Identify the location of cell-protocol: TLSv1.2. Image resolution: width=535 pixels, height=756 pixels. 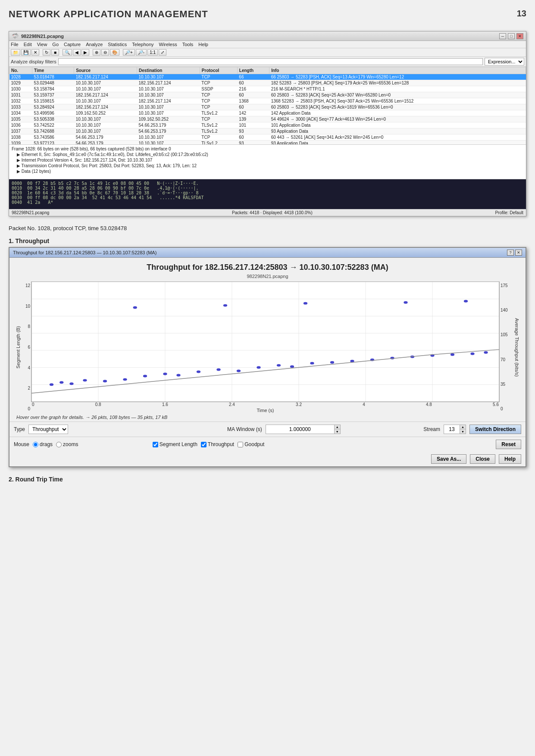
(218, 143).